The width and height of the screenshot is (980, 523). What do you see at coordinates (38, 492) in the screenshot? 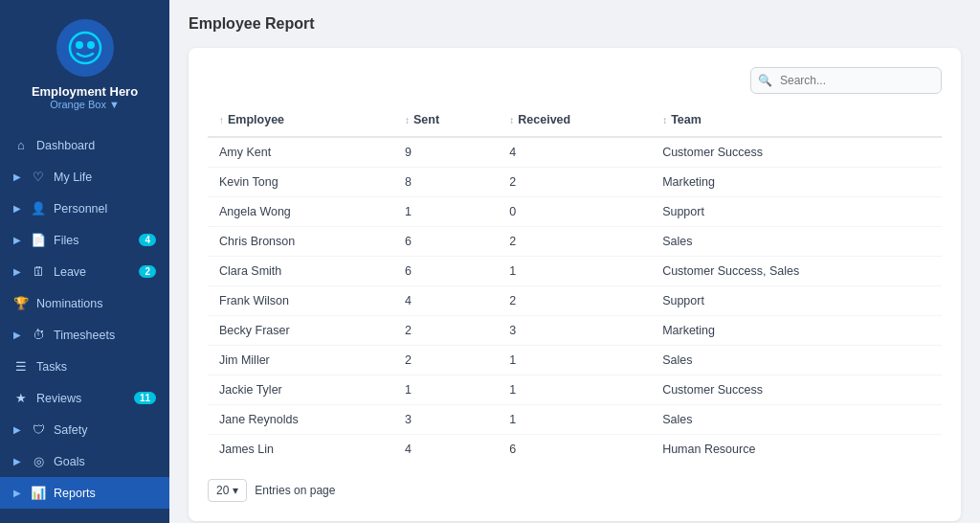
I see `reports-icon: 📊` at bounding box center [38, 492].